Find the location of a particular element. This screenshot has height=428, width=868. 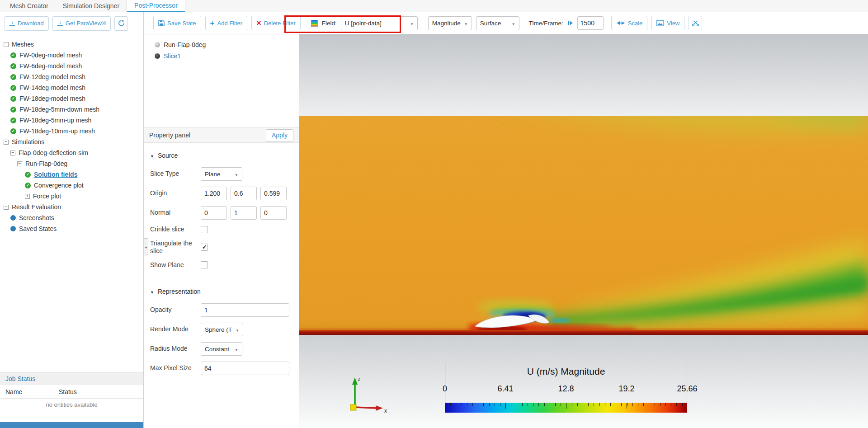

sidebar-toolbar: Download Get ParaView® is located at coordinates (71, 24).